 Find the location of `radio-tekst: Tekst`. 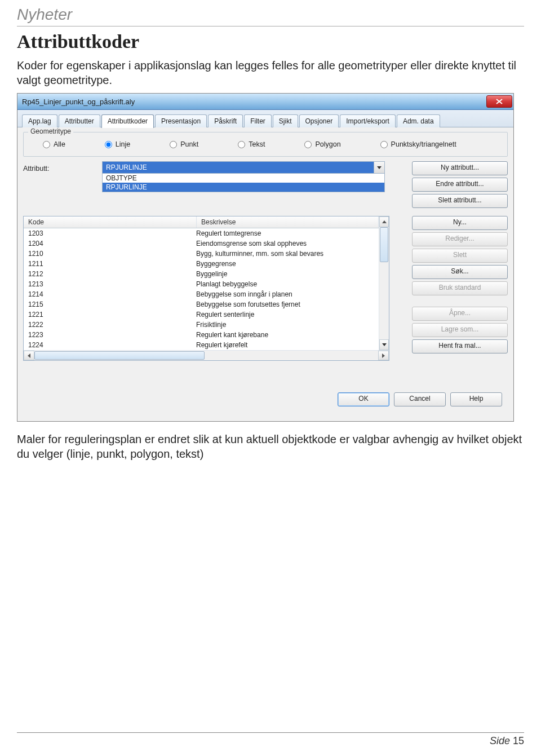

radio-tekst: Tekst is located at coordinates (251, 144).